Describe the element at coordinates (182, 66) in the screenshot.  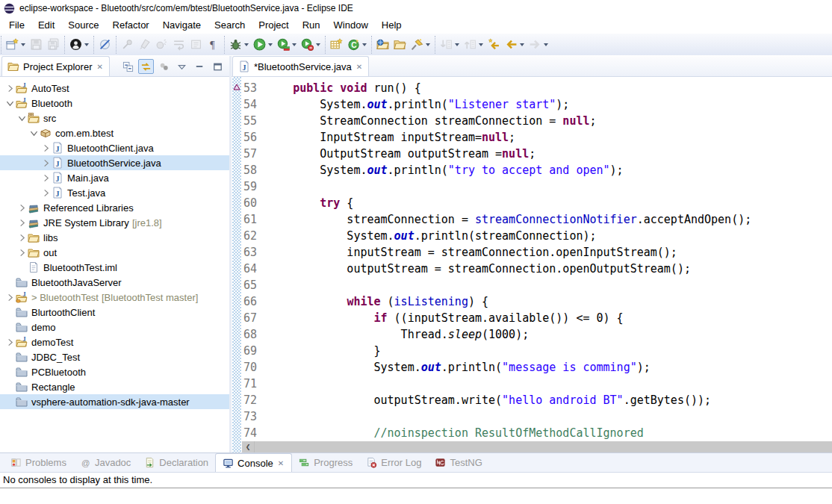
I see `view-menu-button` at that location.